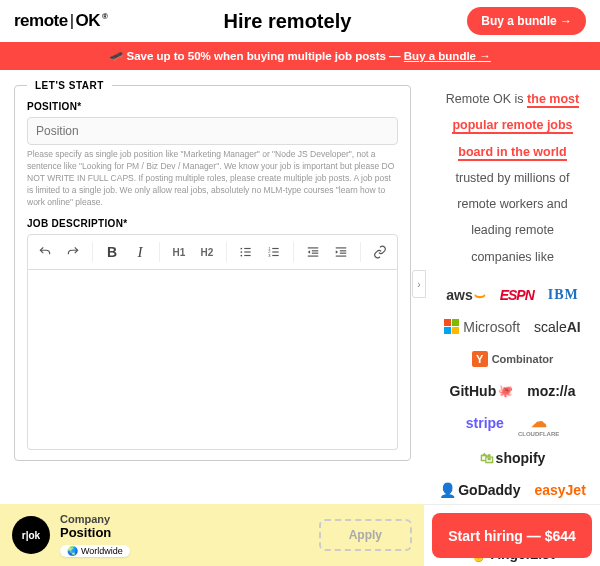 The image size is (600, 566). I want to click on position-hint: Please specify as single job position li…, so click(212, 178).